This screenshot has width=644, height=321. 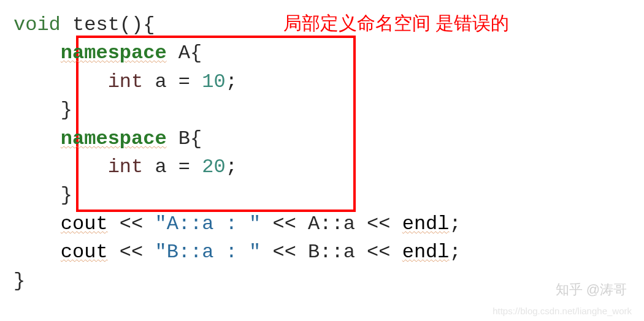 What do you see at coordinates (331, 224) in the screenshot?
I see `expression: A::a` at bounding box center [331, 224].